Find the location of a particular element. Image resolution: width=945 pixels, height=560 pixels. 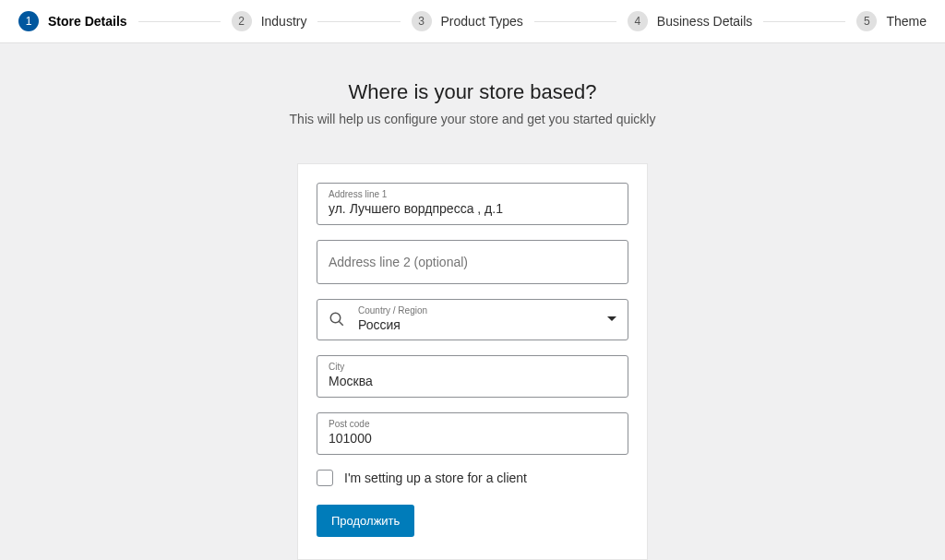

step-label: Business Details is located at coordinates (705, 21).